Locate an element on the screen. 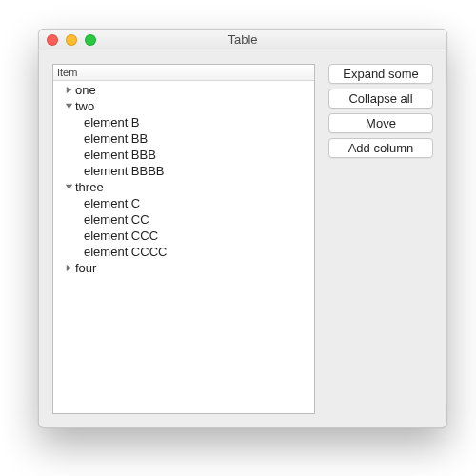 The height and width of the screenshot is (476, 476). add-column-button: Add column is located at coordinates (381, 149).